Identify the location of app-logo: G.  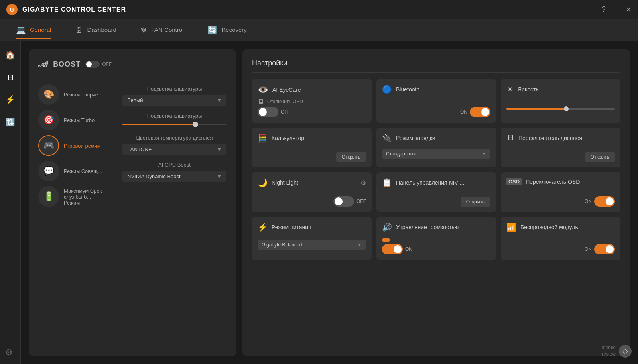
(12, 10).